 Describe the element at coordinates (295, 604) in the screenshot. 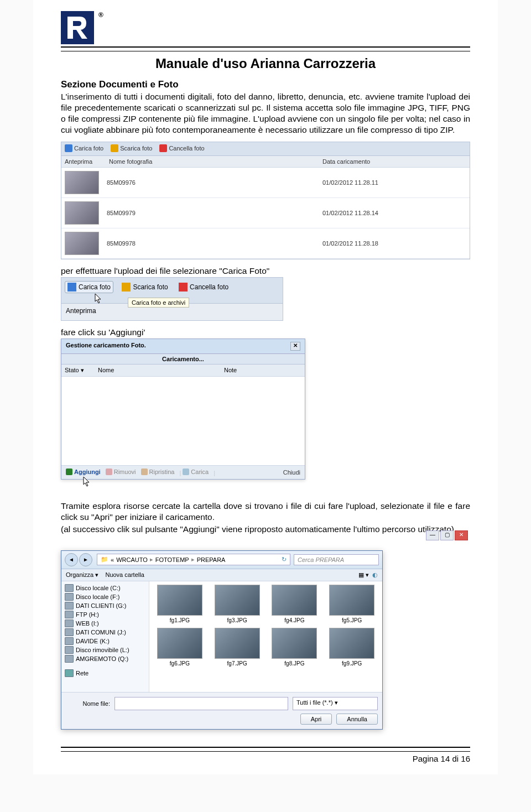

I see `file-item: fg4.JPG` at that location.